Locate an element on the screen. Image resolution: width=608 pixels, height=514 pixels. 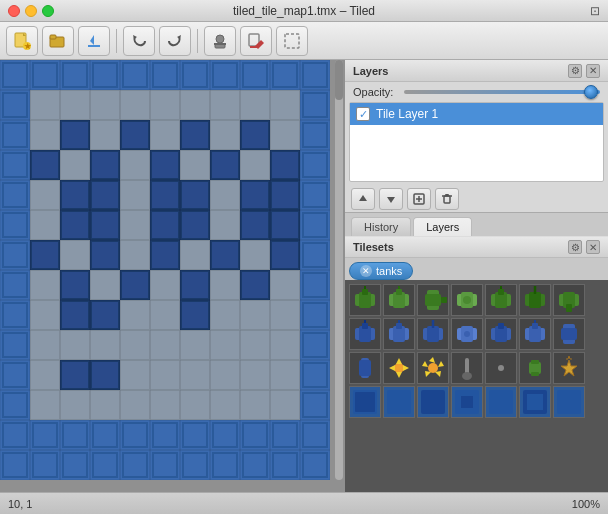
close-button is located at coordinates (14, 11).